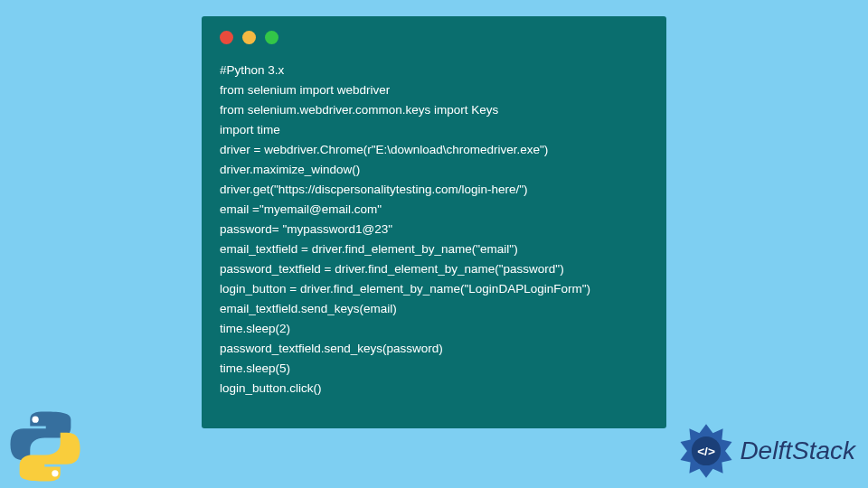 The image size is (868, 488). What do you see at coordinates (434, 38) in the screenshot?
I see `window-dots` at bounding box center [434, 38].